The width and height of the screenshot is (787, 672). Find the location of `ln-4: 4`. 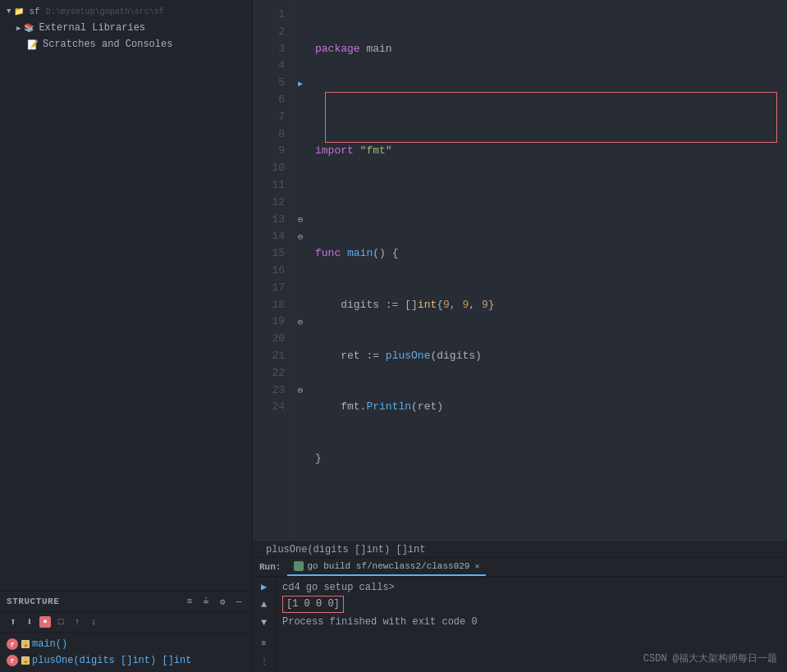

ln-4: 4 is located at coordinates (276, 66).